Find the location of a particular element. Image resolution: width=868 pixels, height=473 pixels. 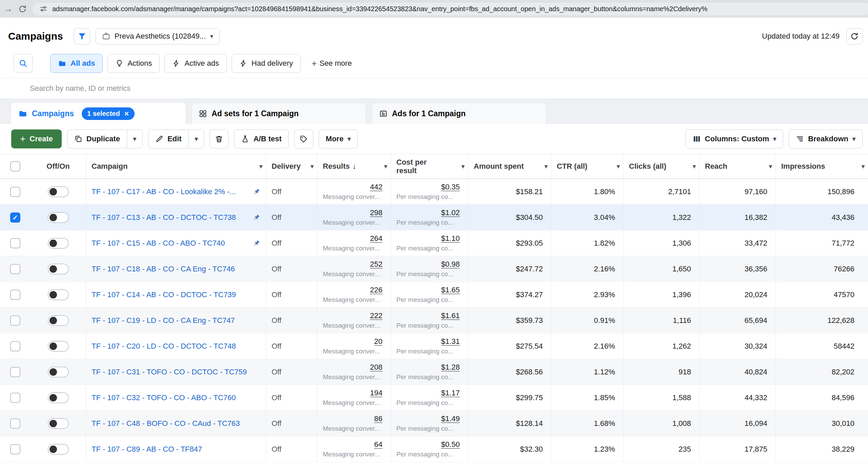

cost-per-result-value: $0.35 is located at coordinates (450, 187).